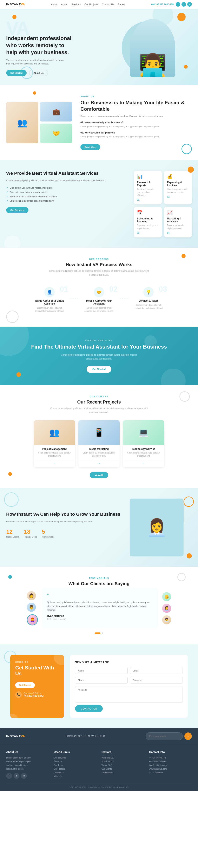 Image resolution: width=198 pixels, height=868 pixels. What do you see at coordinates (75, 766) in the screenshot?
I see `footer-link-team: Our Team` at bounding box center [75, 766].